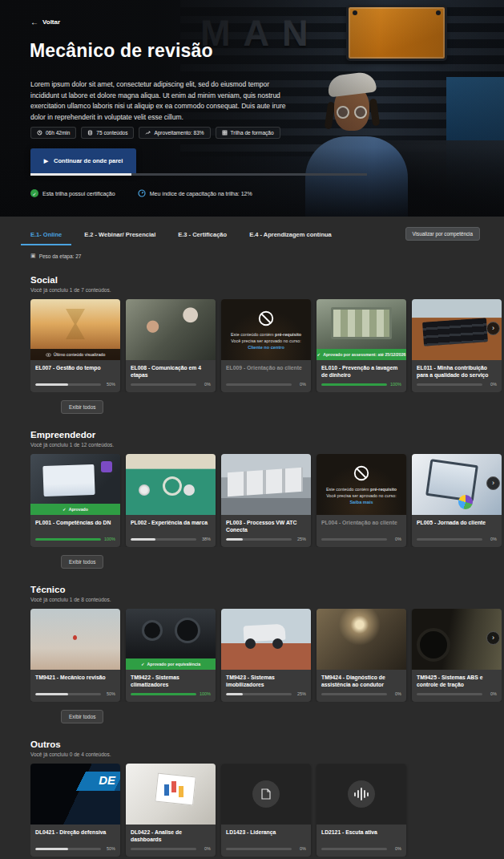 This screenshot has width=504, height=859. What do you see at coordinates (75, 680) in the screenshot?
I see `course-title: TM9421 - Mecânico revisão` at bounding box center [75, 680].